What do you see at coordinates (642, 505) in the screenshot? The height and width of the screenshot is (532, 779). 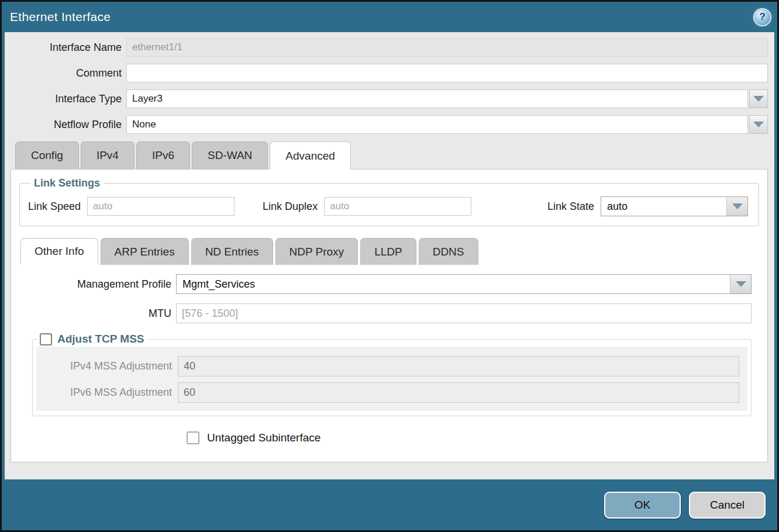 I see `ok-button: OK` at bounding box center [642, 505].